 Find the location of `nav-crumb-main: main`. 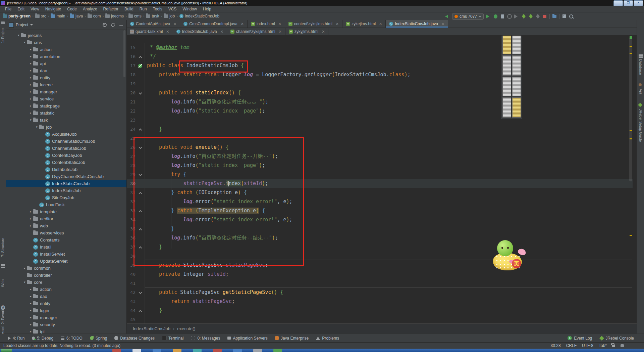

nav-crumb-main: main is located at coordinates (58, 16).